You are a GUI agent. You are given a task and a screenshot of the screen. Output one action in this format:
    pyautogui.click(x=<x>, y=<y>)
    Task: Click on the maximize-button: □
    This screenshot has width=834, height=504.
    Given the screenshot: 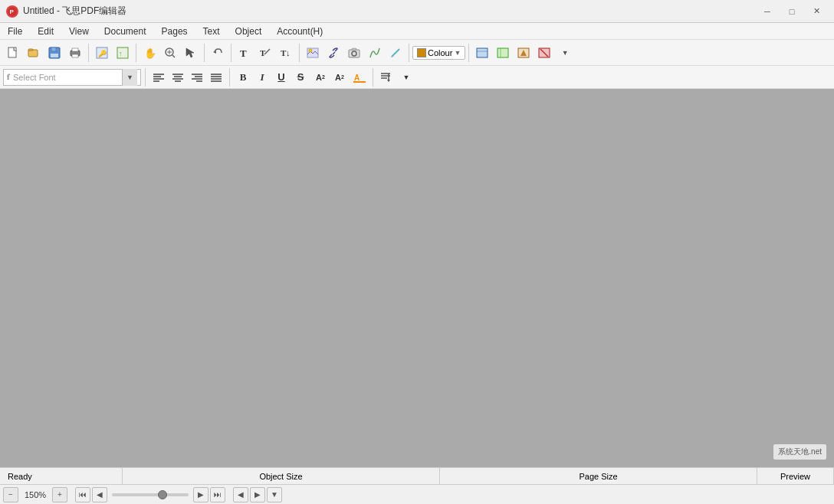 What is the action you would take?
    pyautogui.click(x=792, y=11)
    